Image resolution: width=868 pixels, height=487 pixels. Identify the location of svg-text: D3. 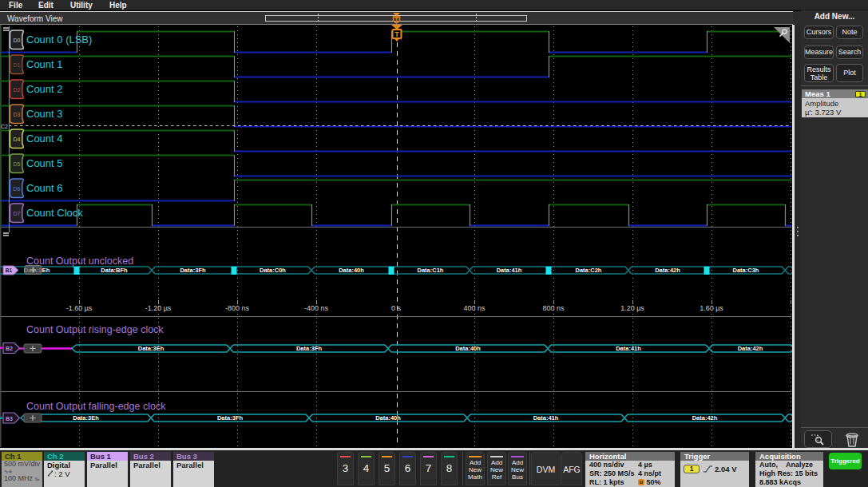
(18, 115).